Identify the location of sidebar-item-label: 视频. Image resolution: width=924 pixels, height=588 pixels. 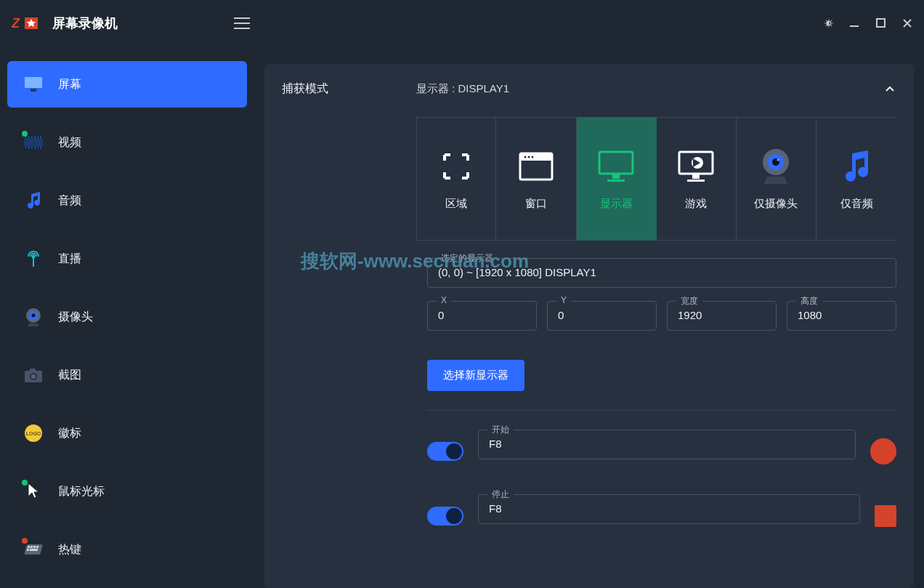
(70, 142).